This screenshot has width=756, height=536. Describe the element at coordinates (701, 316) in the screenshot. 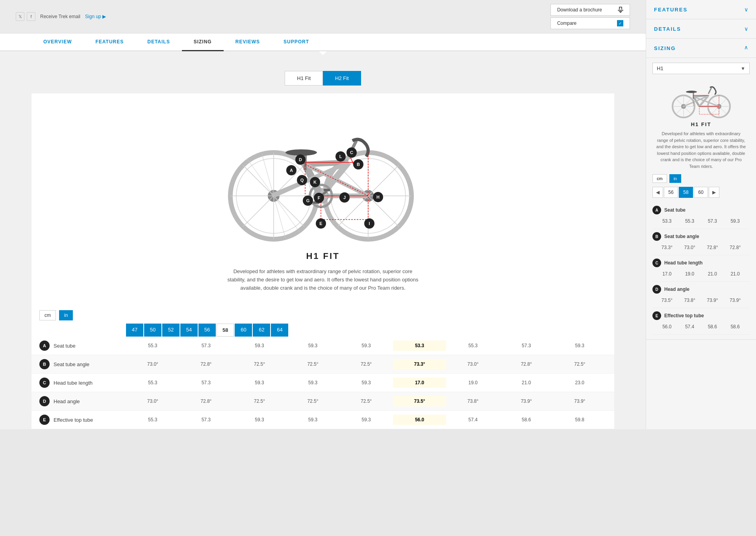

I see `sidebar-meas-e-header: E Effective top tube` at that location.